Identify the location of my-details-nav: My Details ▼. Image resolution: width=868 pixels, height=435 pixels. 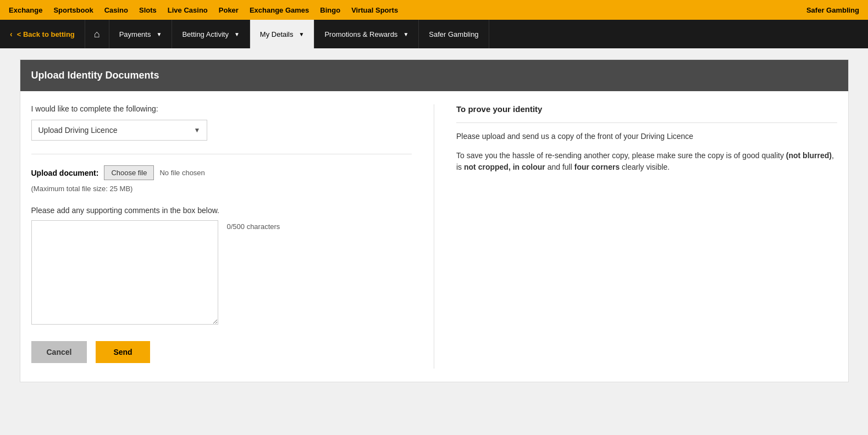
(283, 34).